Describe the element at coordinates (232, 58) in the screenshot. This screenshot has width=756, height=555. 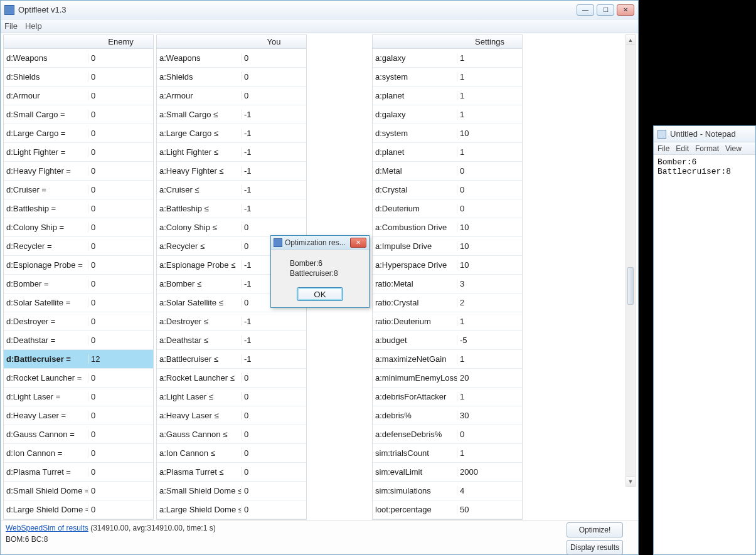
I see `you-row: a:Weapons0` at that location.